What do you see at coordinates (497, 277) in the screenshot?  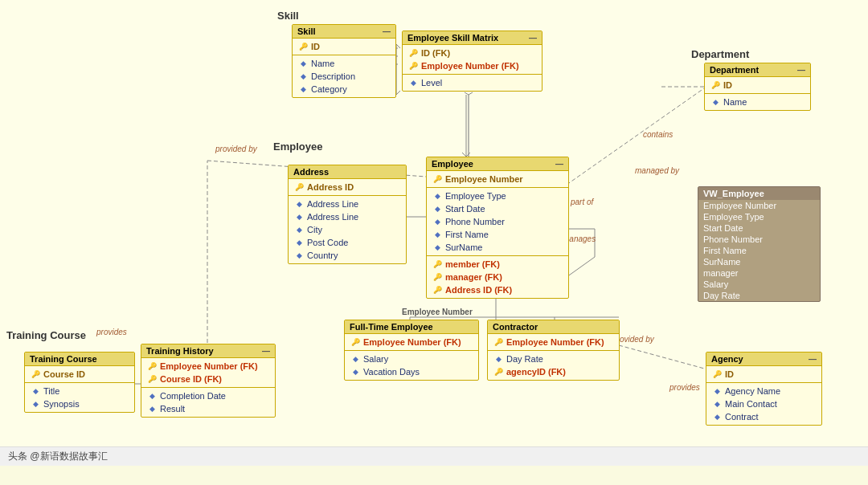 I see `employee-fk-section: 🔑 member (FK) 🔑 manager (FK) 🔑 Address I…` at bounding box center [497, 277].